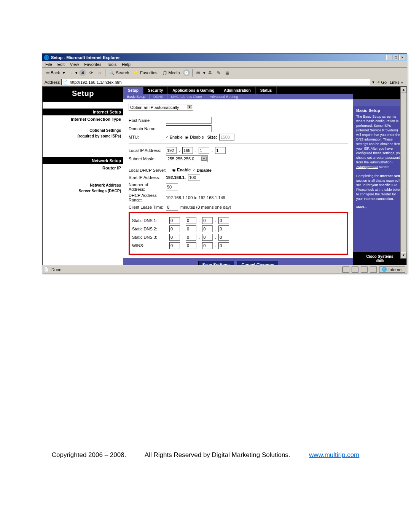  I want to click on back-button: ⇦ Back, so click(53, 73).